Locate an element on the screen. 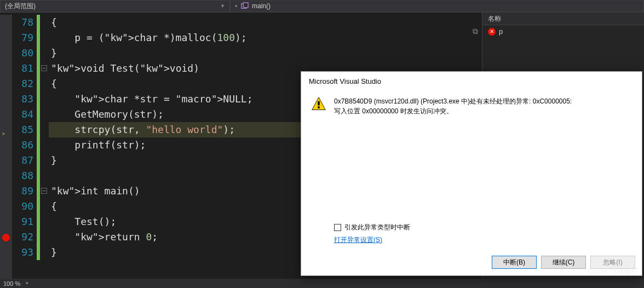 Image resolution: width=644 pixels, height=288 pixels. line-number: 89 is located at coordinates (23, 191).